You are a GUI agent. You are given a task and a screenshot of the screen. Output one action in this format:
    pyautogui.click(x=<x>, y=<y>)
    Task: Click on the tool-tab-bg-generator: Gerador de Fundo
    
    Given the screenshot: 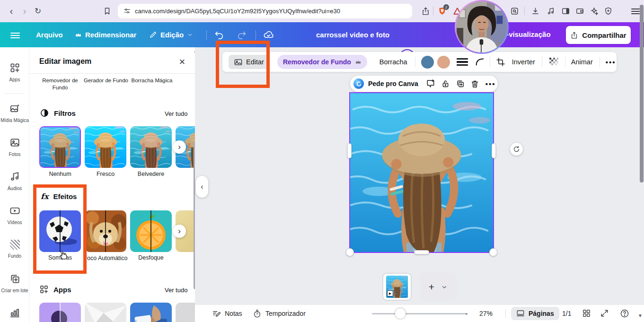 What is the action you would take?
    pyautogui.click(x=106, y=80)
    